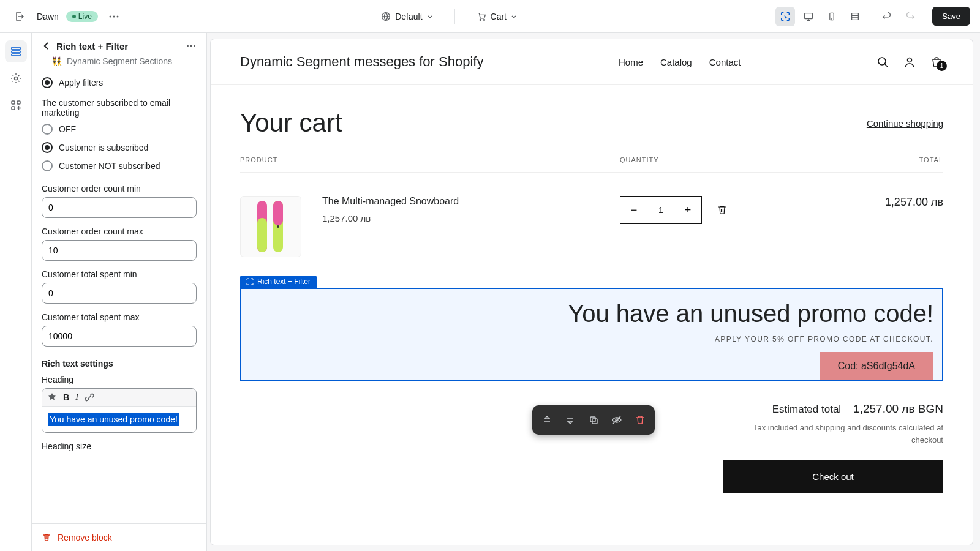 The height and width of the screenshot is (551, 980). I want to click on sections-tab, so click(16, 51).